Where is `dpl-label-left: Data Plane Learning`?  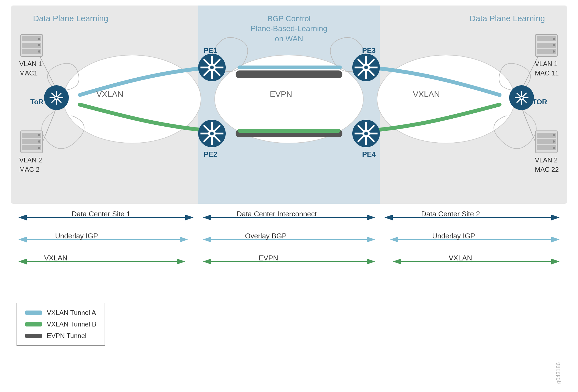 dpl-label-left: Data Plane Learning is located at coordinates (71, 18).